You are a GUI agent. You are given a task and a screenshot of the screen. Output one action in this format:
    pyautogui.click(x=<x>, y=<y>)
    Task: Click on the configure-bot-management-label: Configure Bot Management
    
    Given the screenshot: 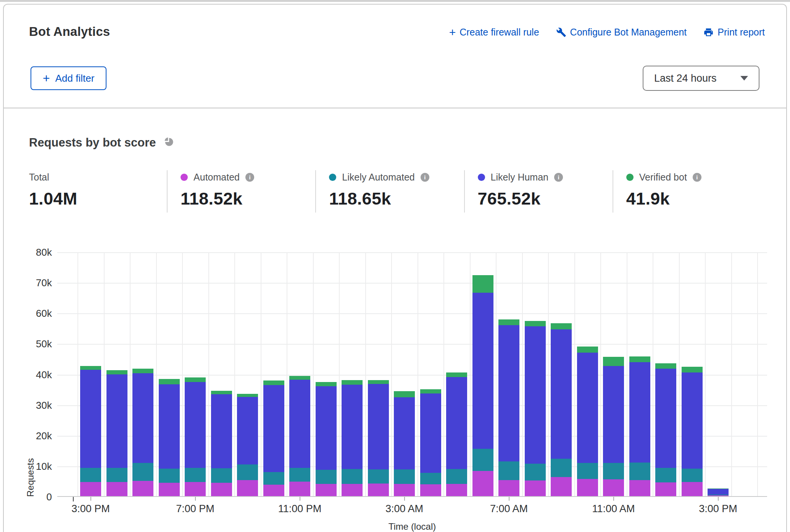 What is the action you would take?
    pyautogui.click(x=629, y=32)
    